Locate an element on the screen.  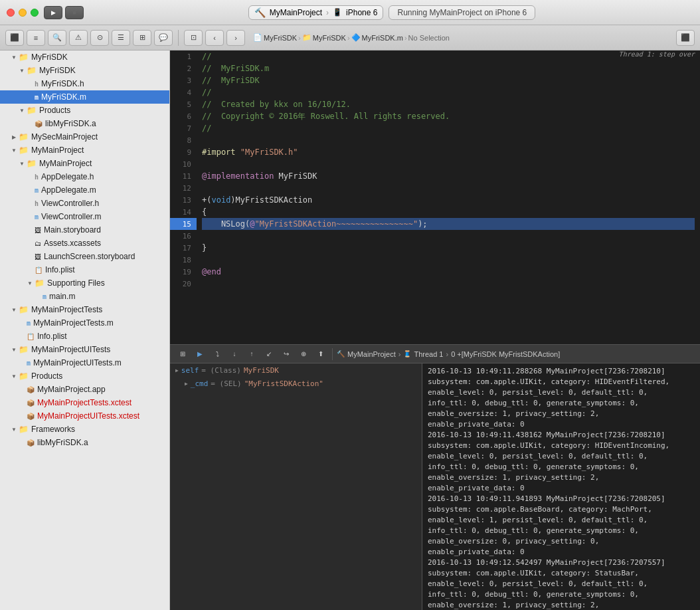
console-line: 2016-10-13 10:49:11.288268 MyMainProject… is located at coordinates (561, 371).